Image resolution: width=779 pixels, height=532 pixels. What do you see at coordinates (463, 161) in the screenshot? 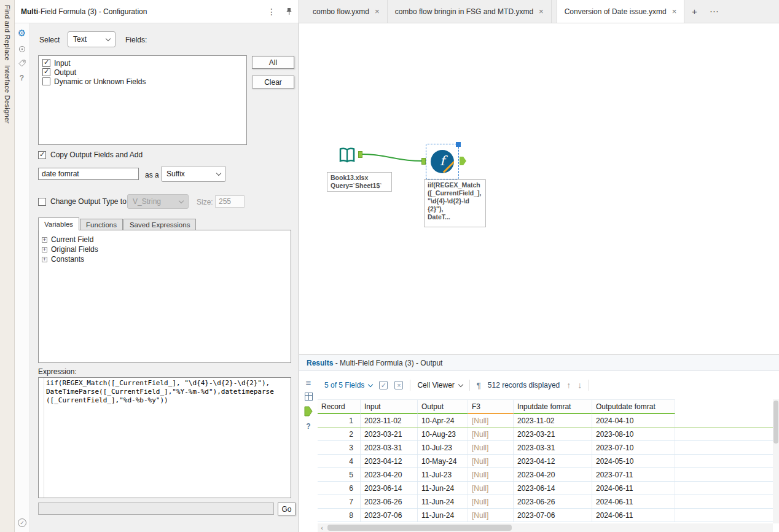
I see `output-anchor-arrow` at bounding box center [463, 161].